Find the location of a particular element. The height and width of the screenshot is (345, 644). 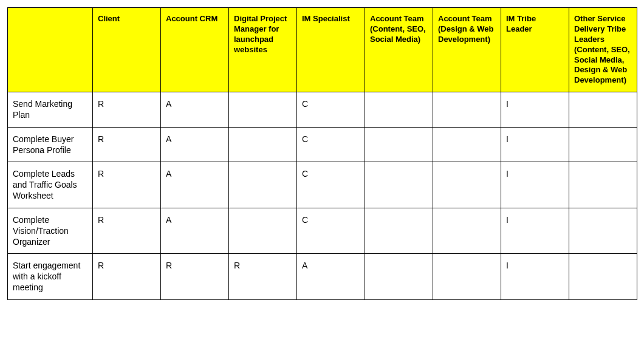

table-row: Start engagement with a kickoff meeting … is located at coordinates (323, 277).